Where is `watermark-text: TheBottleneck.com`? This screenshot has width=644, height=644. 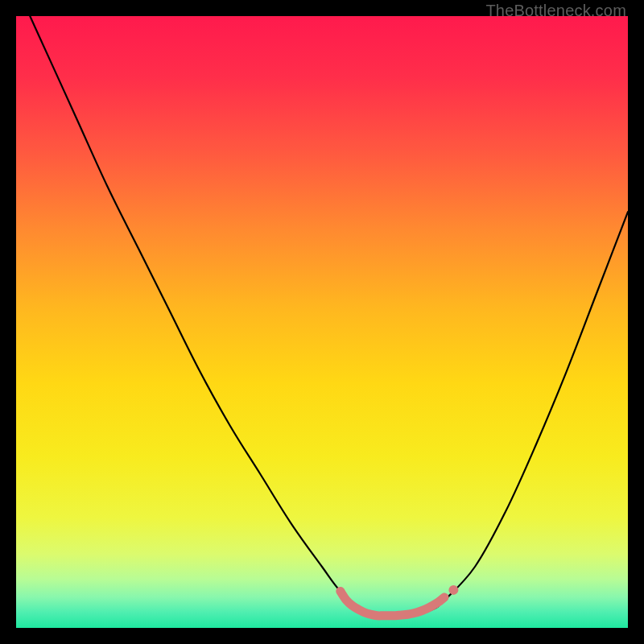
watermark-text: TheBottleneck.com is located at coordinates (555, 11).